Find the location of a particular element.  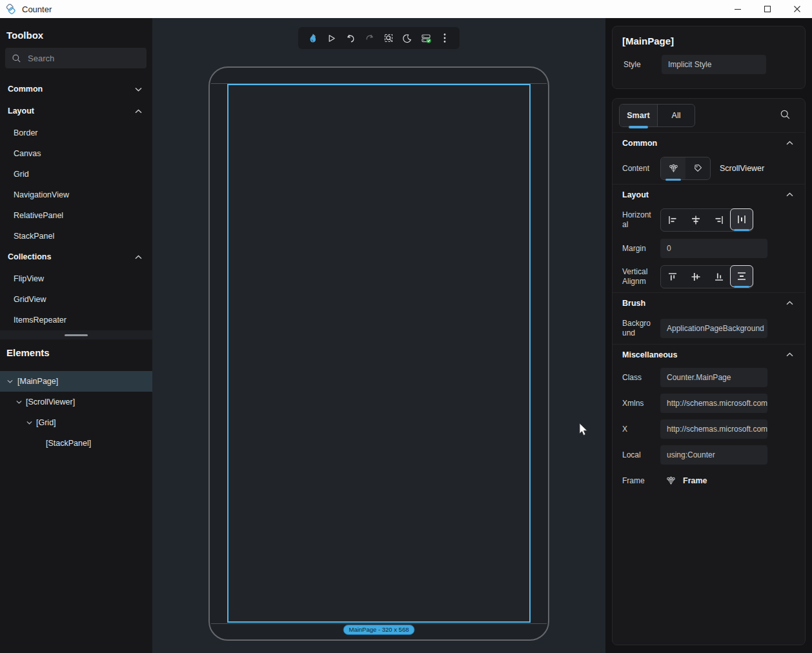

toolbox-item-grid: Grid is located at coordinates (76, 174).